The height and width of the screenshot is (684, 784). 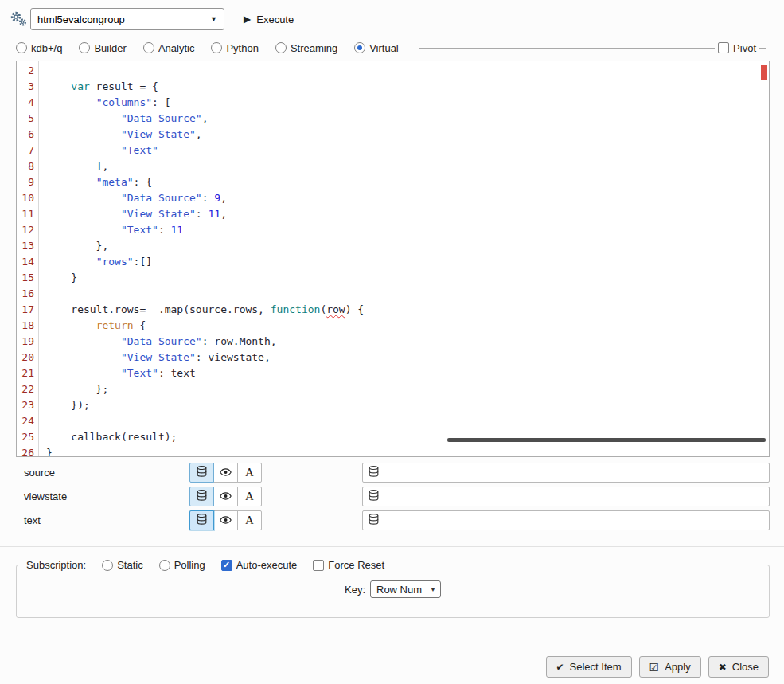 What do you see at coordinates (408, 405) in the screenshot?
I see `code-line: });` at bounding box center [408, 405].